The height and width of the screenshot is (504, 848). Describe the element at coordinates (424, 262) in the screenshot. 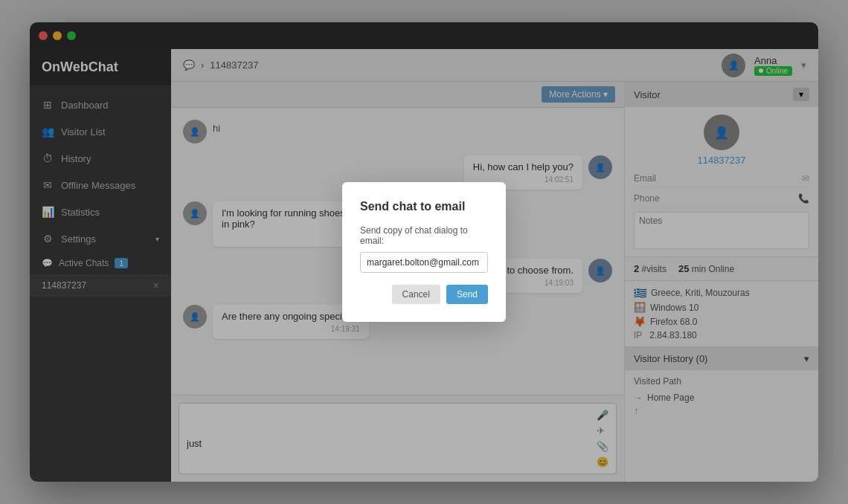

I see `email-input` at that location.